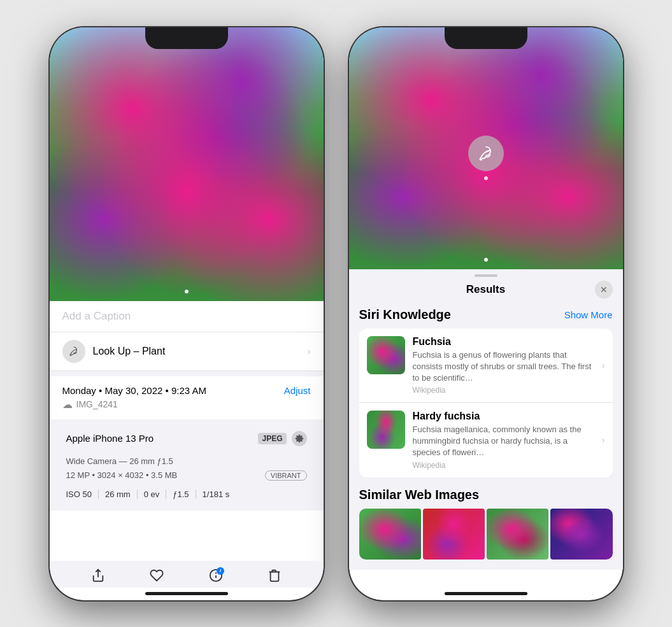 This screenshot has width=672, height=627. Describe the element at coordinates (216, 575) in the screenshot. I see `info-button: i` at that location.